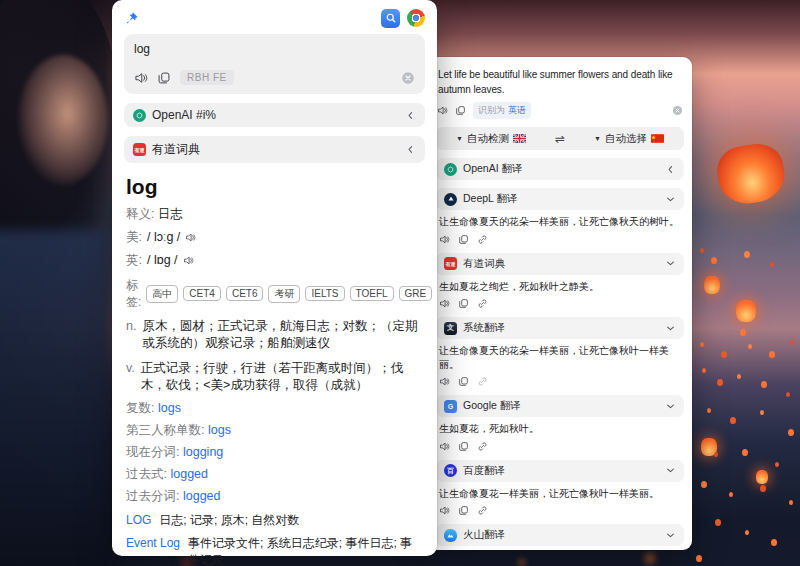 This screenshot has width=800, height=566. What do you see at coordinates (560, 199) in the screenshot?
I see `service-header: DeepL 翻译` at bounding box center [560, 199].